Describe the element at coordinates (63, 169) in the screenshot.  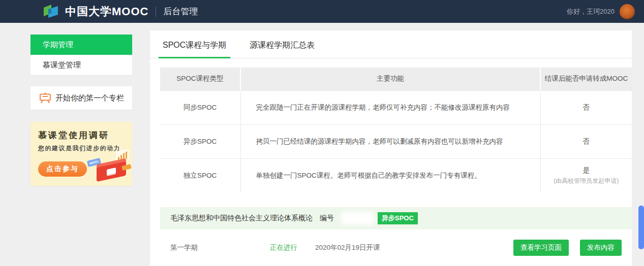
I see `promo-join-button: 点击参与` at that location.